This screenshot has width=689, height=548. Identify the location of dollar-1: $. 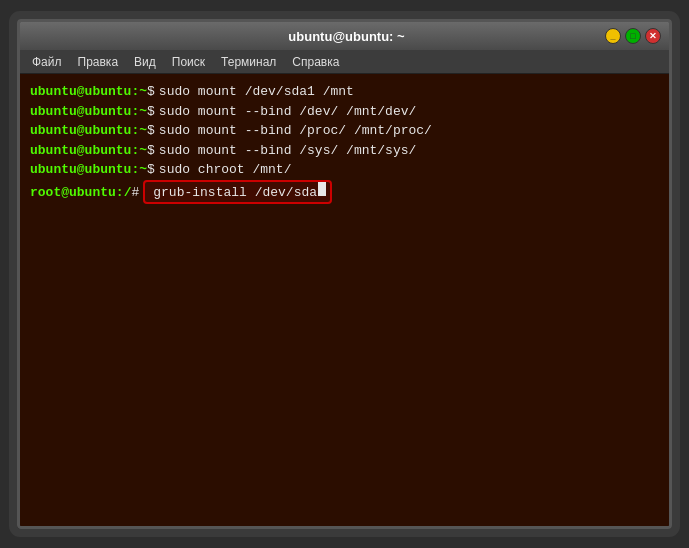
(151, 92).